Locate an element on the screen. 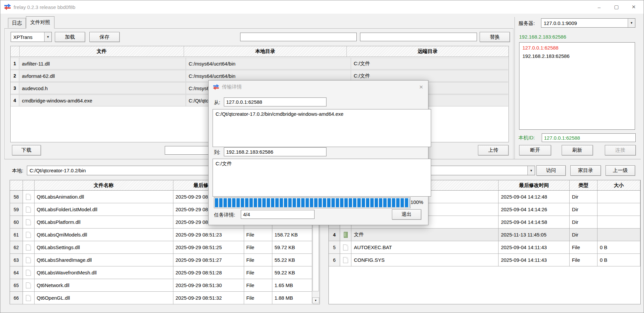 This screenshot has height=313, width=644. home-dir-button: 家目录 is located at coordinates (586, 170).